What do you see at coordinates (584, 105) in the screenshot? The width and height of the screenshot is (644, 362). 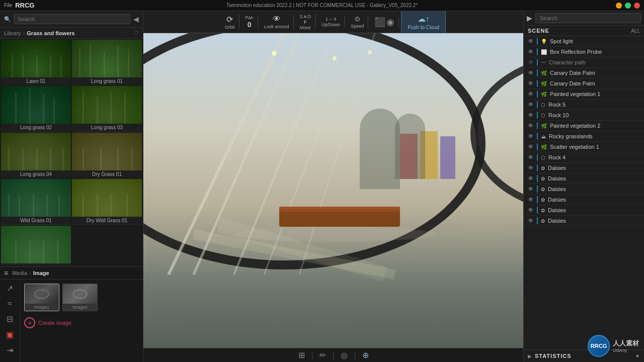 I see `scene-item-rock5: 👁 ⬡ Rock 5` at bounding box center [584, 105].